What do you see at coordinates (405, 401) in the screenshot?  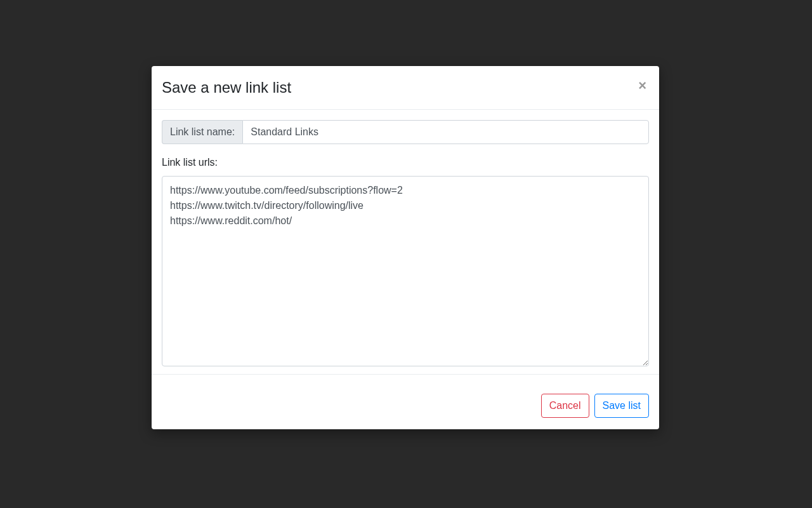 I see `modal-footer: Cancel Save list` at bounding box center [405, 401].